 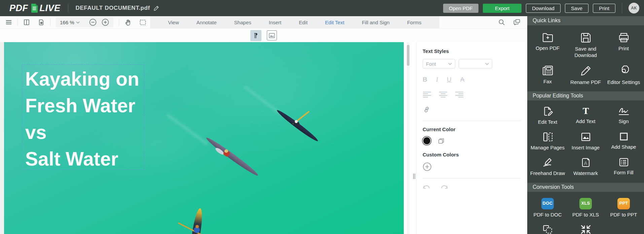 I want to click on editing-tools-header: Popular Editing Tools, so click(x=585, y=96).